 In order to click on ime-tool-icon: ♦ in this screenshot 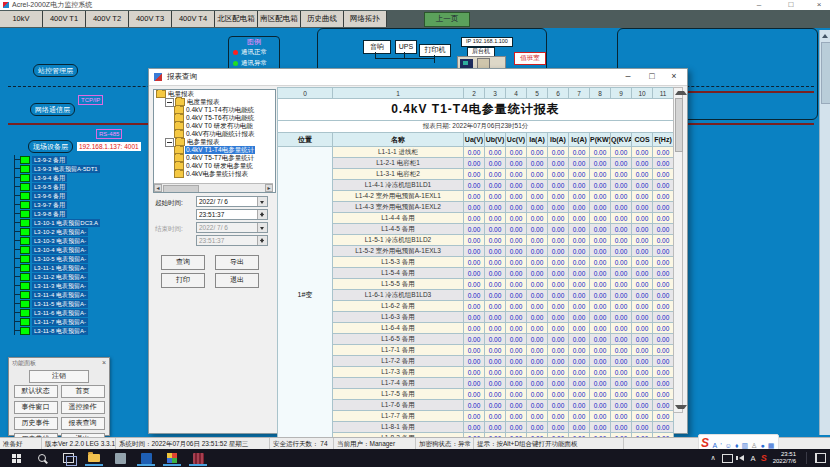, I will do `click(737, 446)`.